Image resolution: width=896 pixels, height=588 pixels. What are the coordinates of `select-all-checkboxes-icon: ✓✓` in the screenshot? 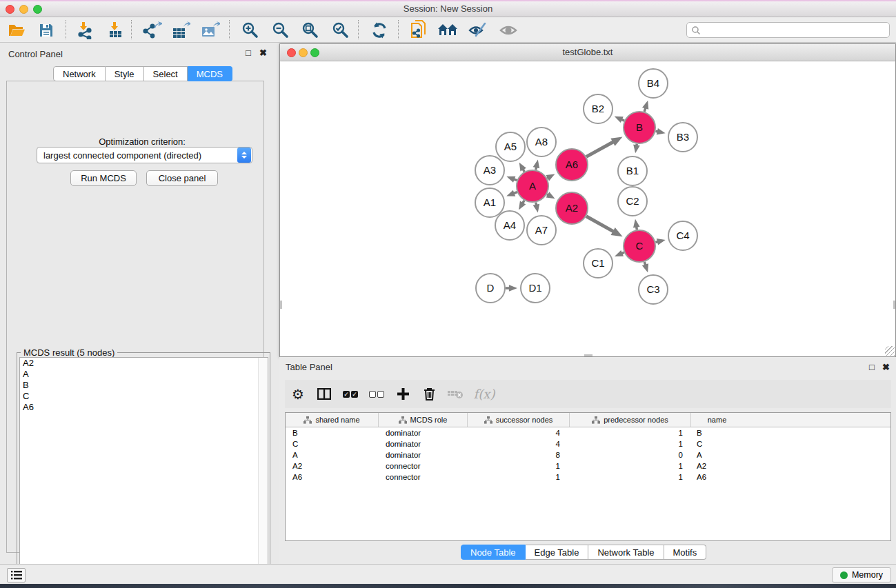 It's located at (350, 394).